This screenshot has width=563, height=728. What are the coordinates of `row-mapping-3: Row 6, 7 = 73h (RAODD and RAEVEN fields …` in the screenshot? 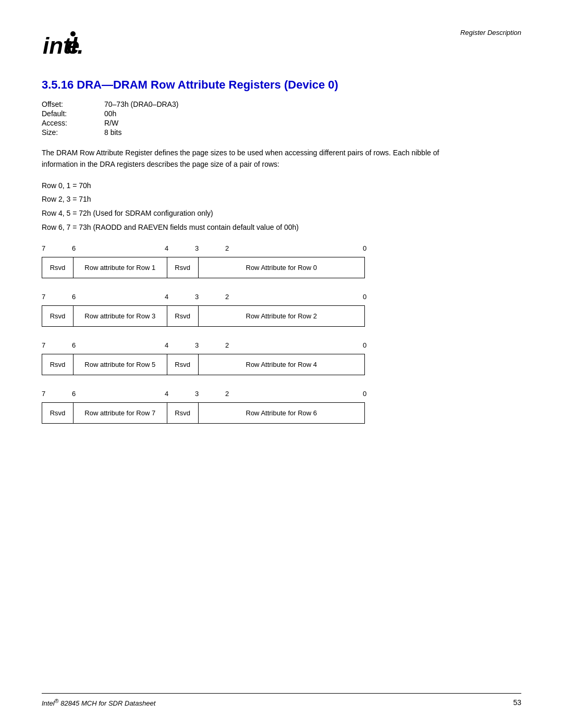 It's located at (282, 227).